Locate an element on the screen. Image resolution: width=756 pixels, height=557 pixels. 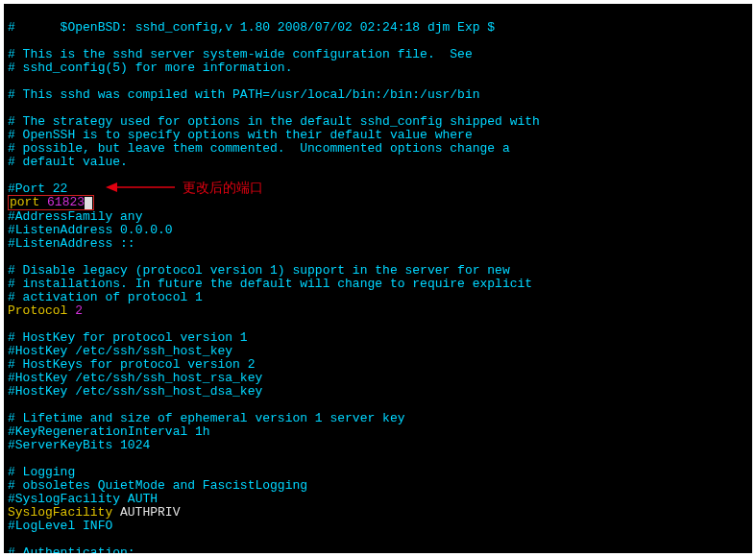
comment-text: ListenAddress :: is located at coordinates (75, 244).